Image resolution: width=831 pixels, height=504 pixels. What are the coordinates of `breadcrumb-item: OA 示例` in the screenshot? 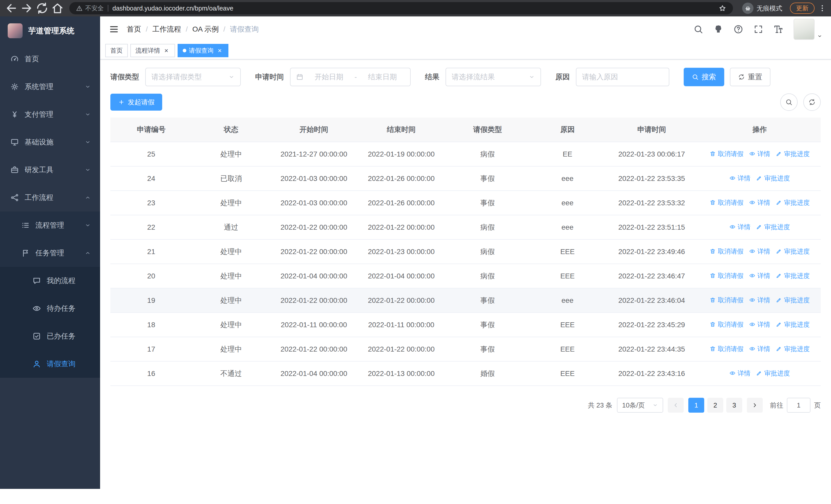 It's located at (206, 29).